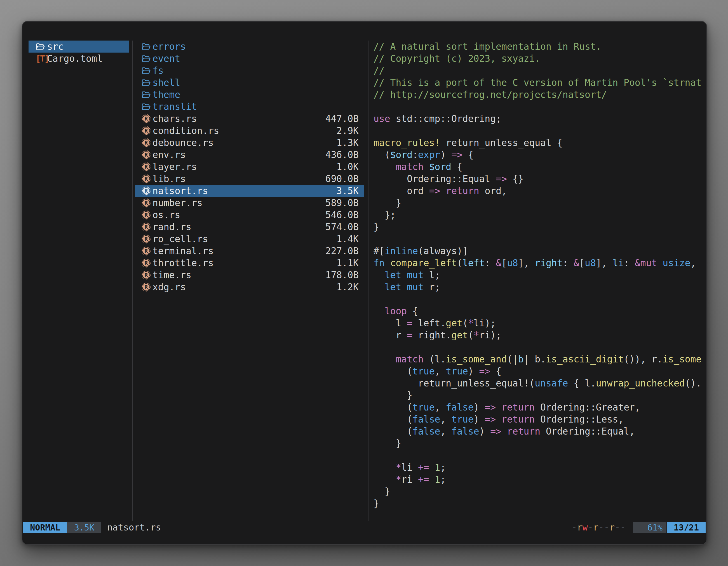 Image resolution: width=728 pixels, height=566 pixels. I want to click on code-line: return_unless_equal!(unsafe { l.unwrap_u…, so click(540, 383).